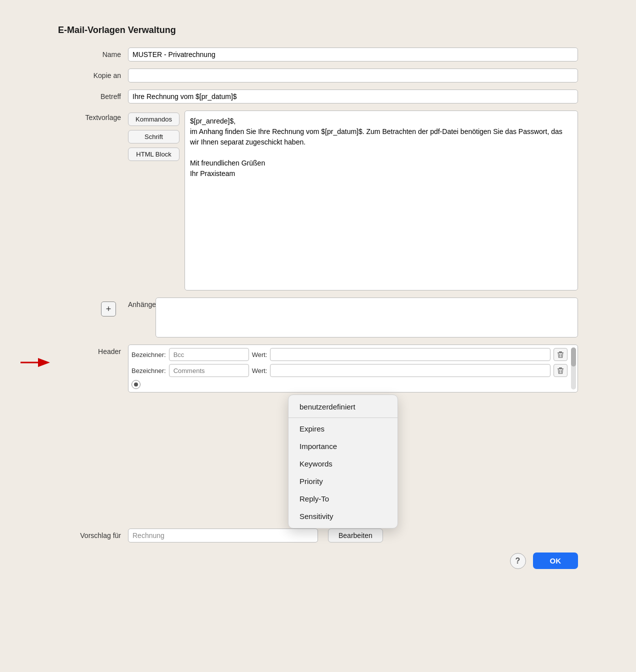 Image resolution: width=636 pixels, height=672 pixels. I want to click on betreff-input, so click(353, 96).